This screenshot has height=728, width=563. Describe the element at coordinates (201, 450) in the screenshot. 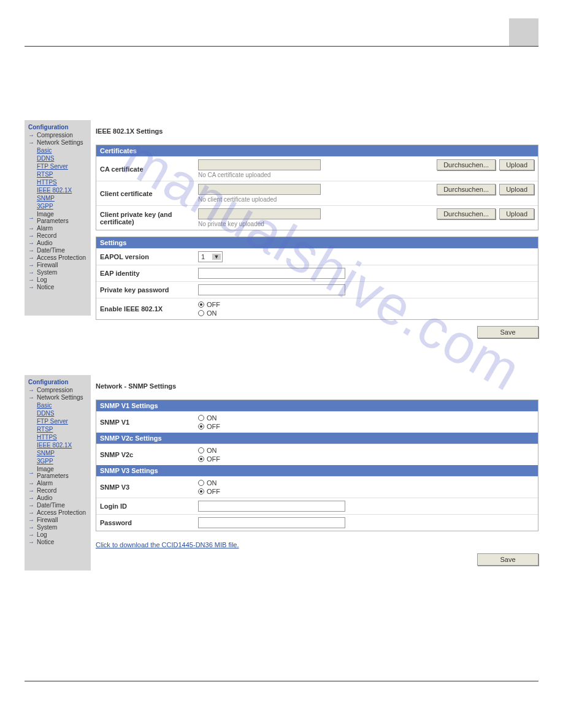

I see `radio-v2-on` at that location.